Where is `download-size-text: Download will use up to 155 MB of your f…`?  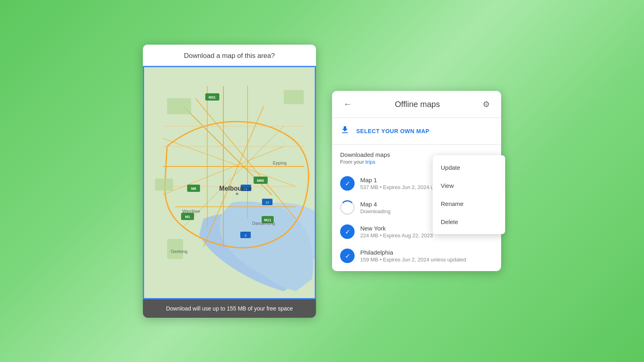 download-size-text: Download will use up to 155 MB of your f… is located at coordinates (229, 309).